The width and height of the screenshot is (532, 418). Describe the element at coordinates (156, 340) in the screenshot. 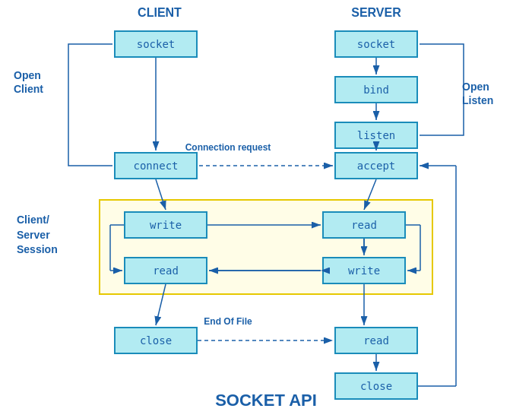

I see `client-close-box: close` at that location.